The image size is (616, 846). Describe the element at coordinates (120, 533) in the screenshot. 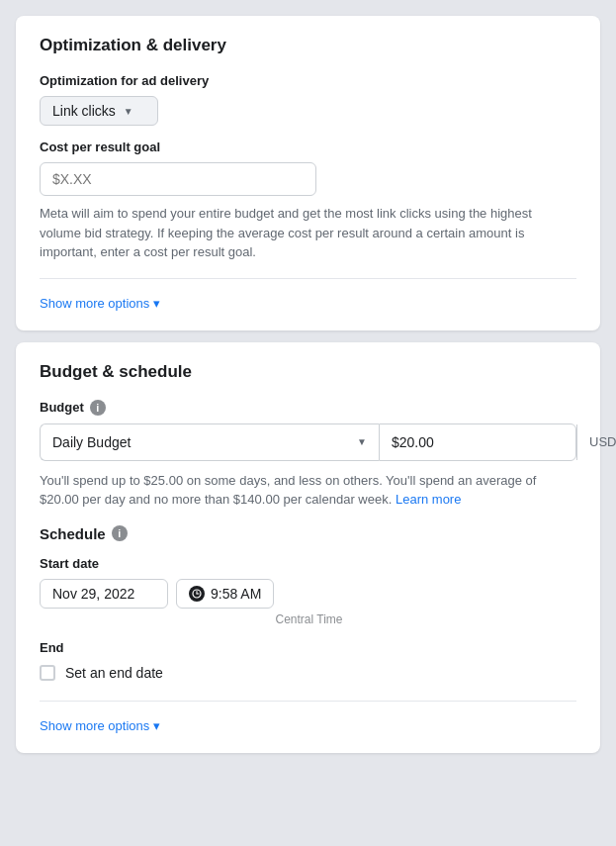

I see `schedule-info-icon: i` at that location.